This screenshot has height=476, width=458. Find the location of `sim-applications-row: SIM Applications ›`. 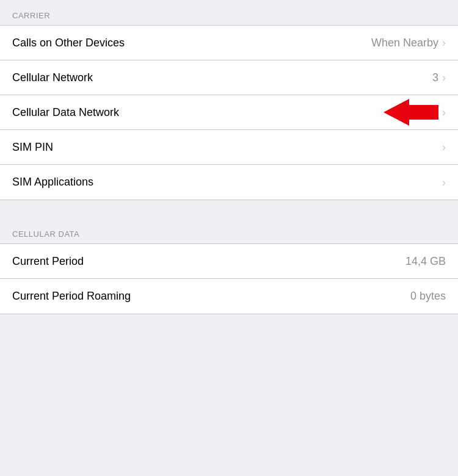

sim-applications-row: SIM Applications › is located at coordinates (229, 182).